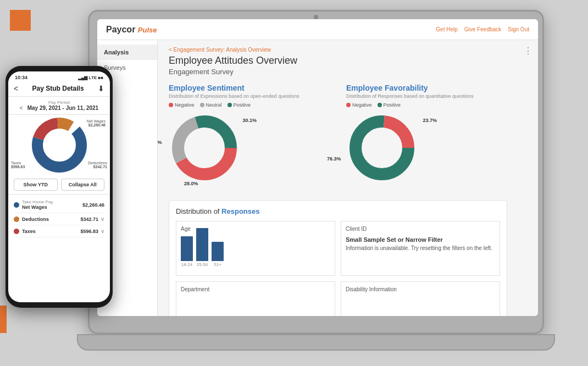 This screenshot has width=588, height=366. Describe the element at coordinates (191, 184) in the screenshot. I see `sentiment-label-neutral: 28.0%` at that location.